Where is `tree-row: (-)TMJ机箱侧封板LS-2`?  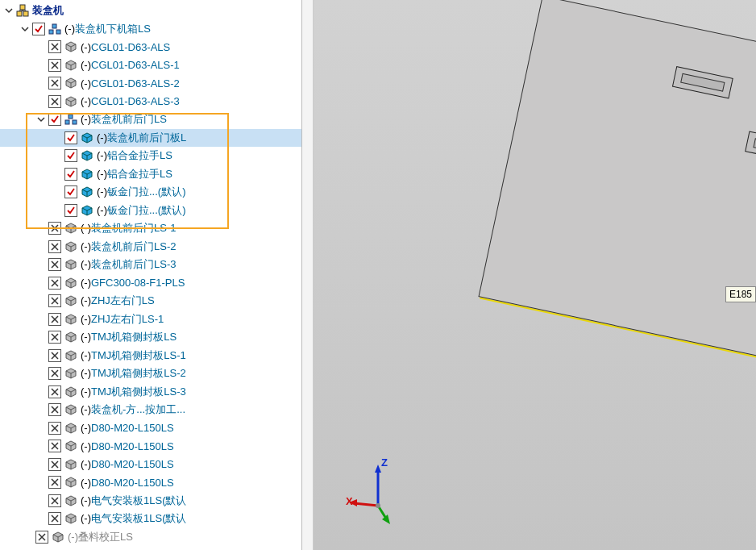
tree-row: (-)TMJ机箱侧封板LS-2 is located at coordinates (156, 374).